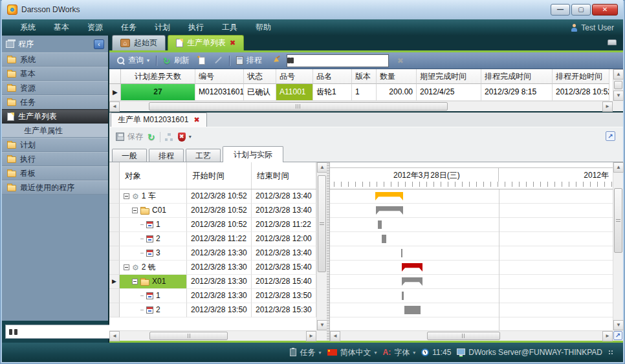 The width and height of the screenshot is (625, 364). What do you see at coordinates (185, 137) in the screenshot?
I see `security-button: ✖ ▾` at bounding box center [185, 137].